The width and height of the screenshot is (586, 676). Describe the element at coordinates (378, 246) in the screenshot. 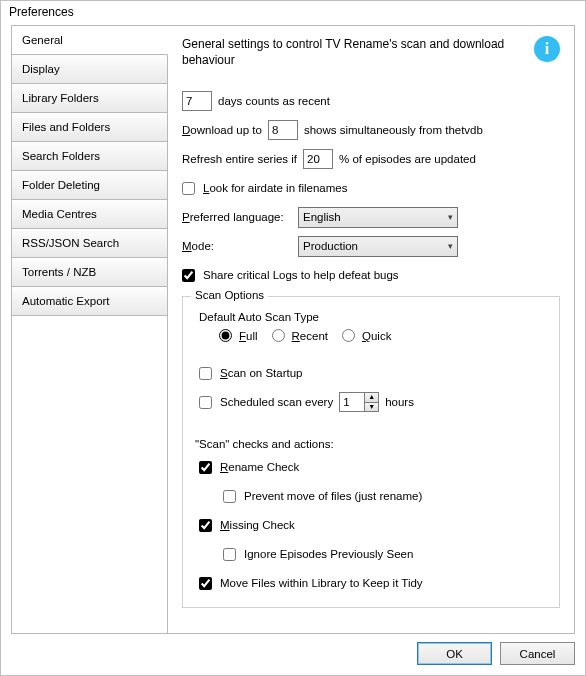

I see `mode-select: Production ▾` at that location.